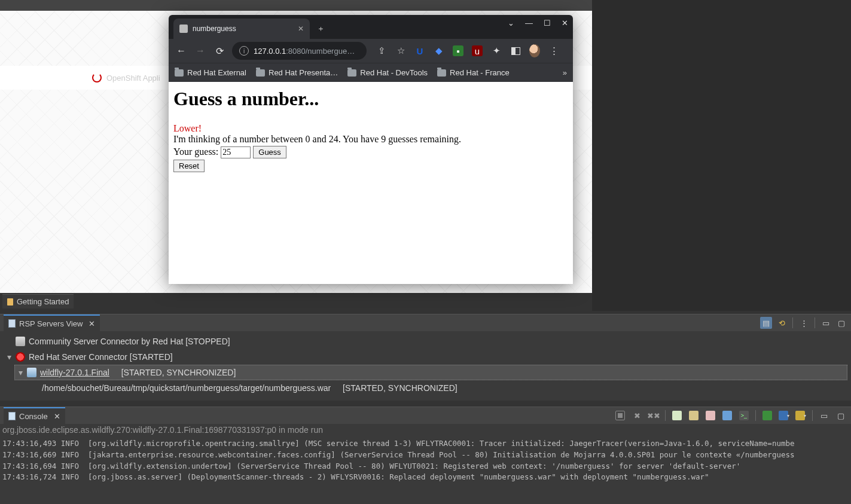  Describe the element at coordinates (547, 23) in the screenshot. I see `maximize-button: ☐` at that location.